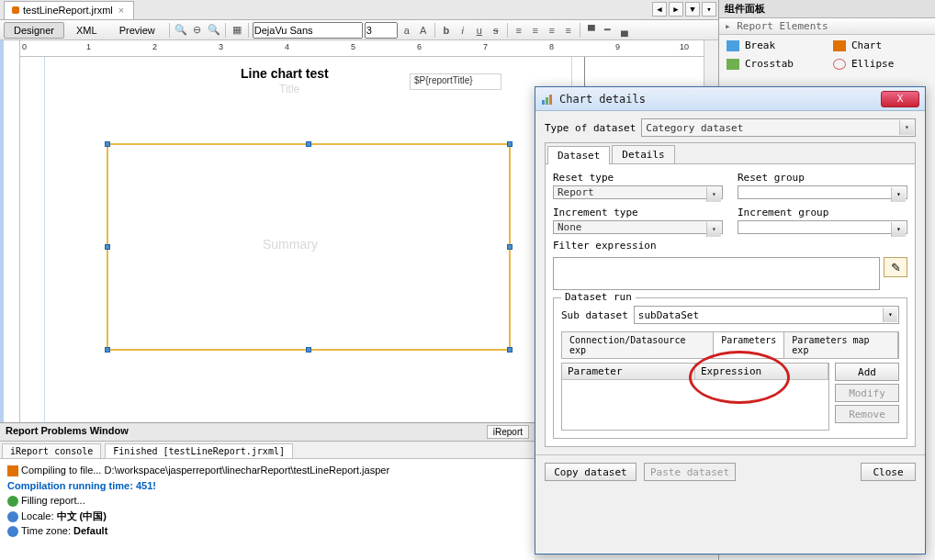  What do you see at coordinates (591, 30) in the screenshot?
I see `valign-top-icon: ▀` at bounding box center [591, 30].